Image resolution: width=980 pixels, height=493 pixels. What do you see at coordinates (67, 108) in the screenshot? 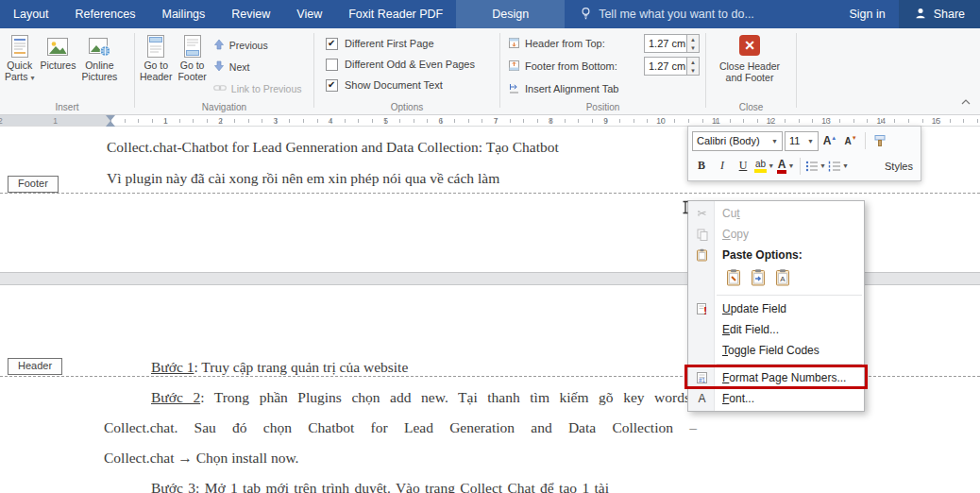
I see `group-label-insert: Insert` at bounding box center [67, 108].